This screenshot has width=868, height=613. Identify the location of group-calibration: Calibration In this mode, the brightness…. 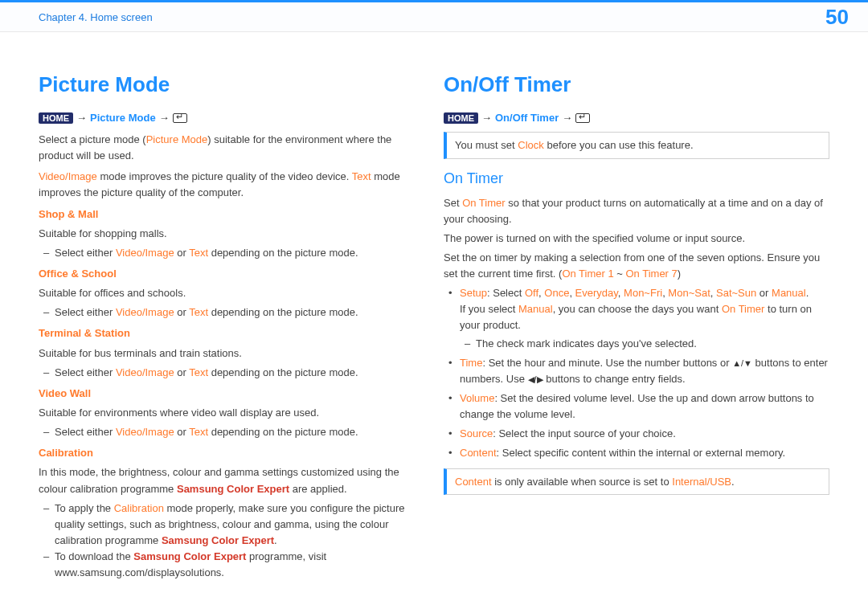
(231, 513).